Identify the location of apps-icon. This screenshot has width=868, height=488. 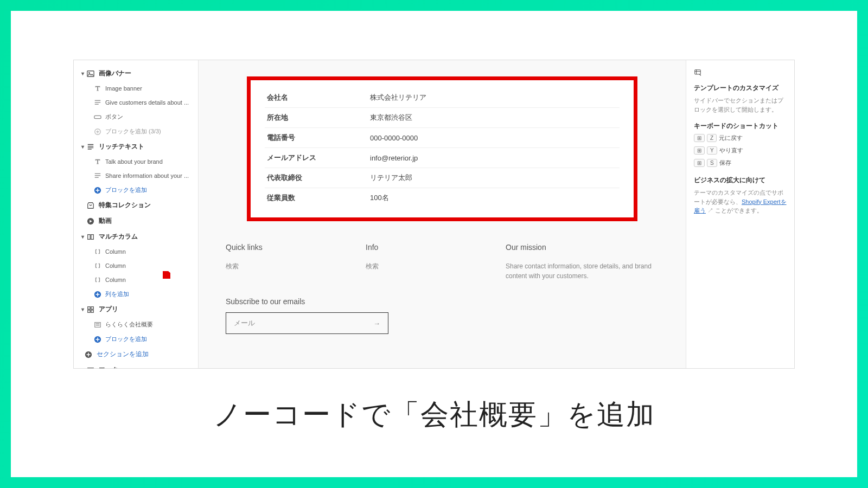
(91, 310).